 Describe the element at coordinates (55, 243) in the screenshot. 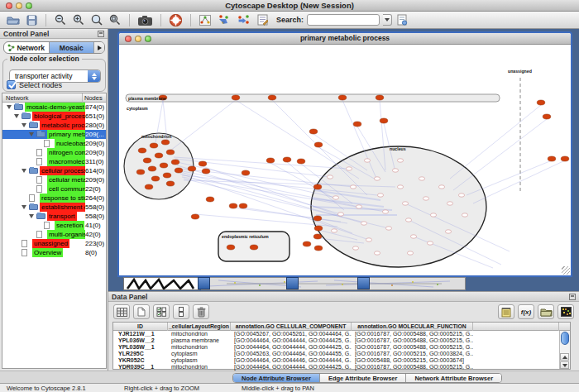

I see `tree-row: unassigned223(0)` at that location.